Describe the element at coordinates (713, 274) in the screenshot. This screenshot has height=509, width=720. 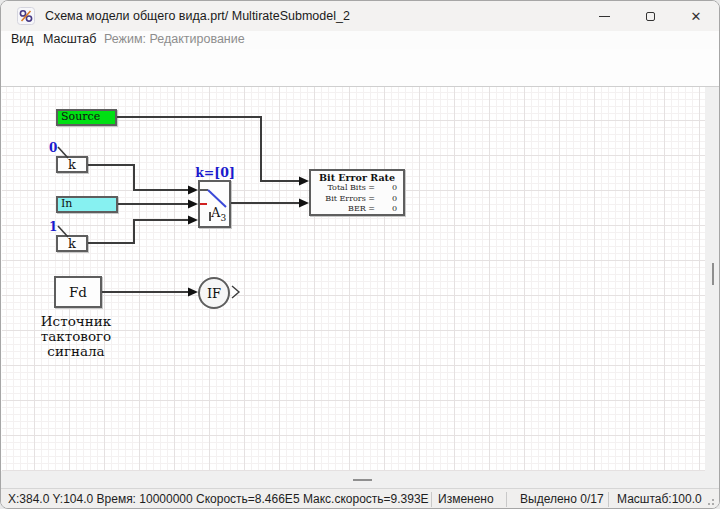
I see `vertical-scrollbar-thumb` at that location.